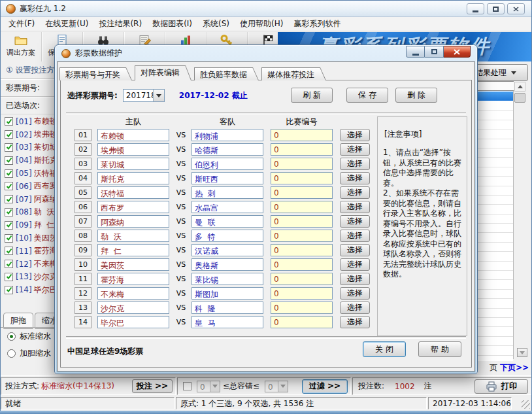  I want to click on period-dropdown: 2017180, so click(144, 95).